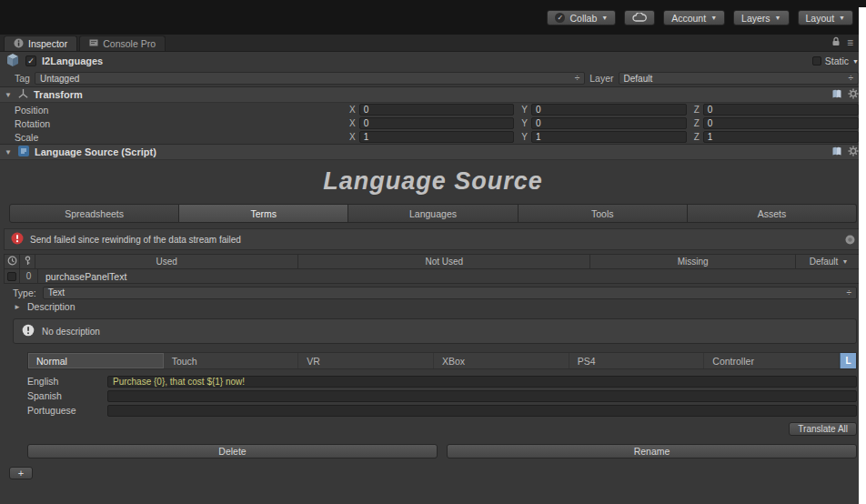 Image resolution: width=866 pixels, height=504 pixels. What do you see at coordinates (578, 78) in the screenshot?
I see `dropdown-arrow-icon: ÷` at bounding box center [578, 78].